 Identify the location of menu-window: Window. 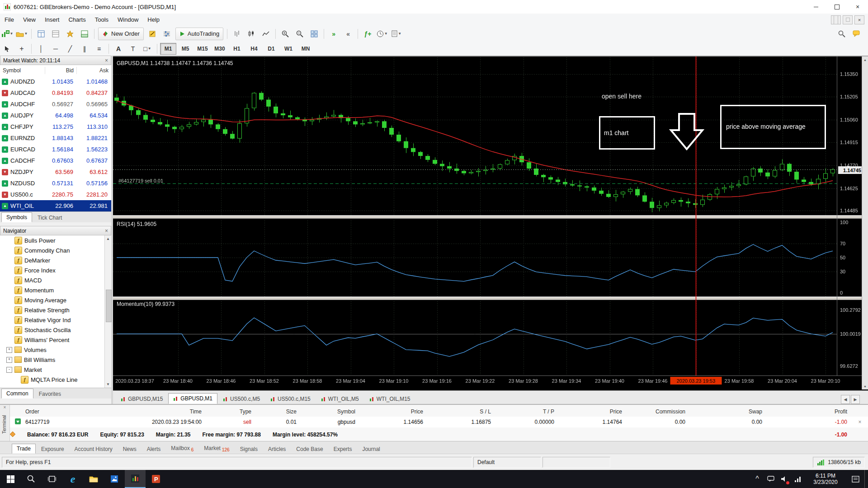
(128, 20).